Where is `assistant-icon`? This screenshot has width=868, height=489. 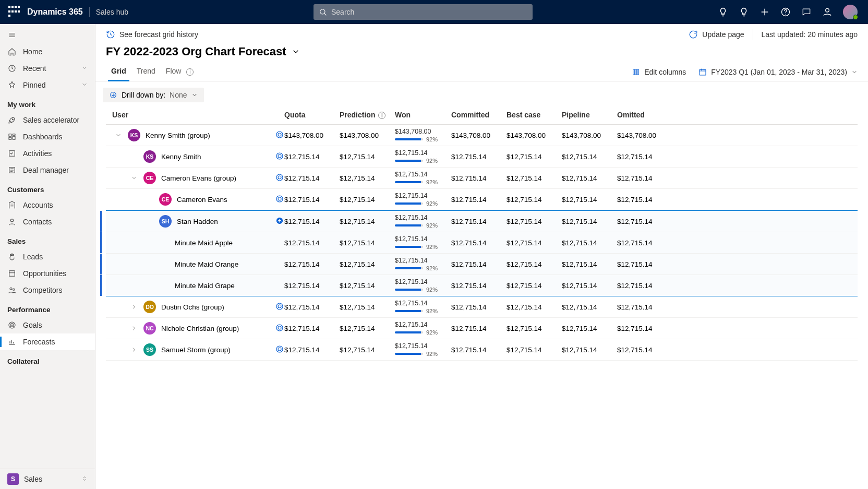 assistant-icon is located at coordinates (827, 12).